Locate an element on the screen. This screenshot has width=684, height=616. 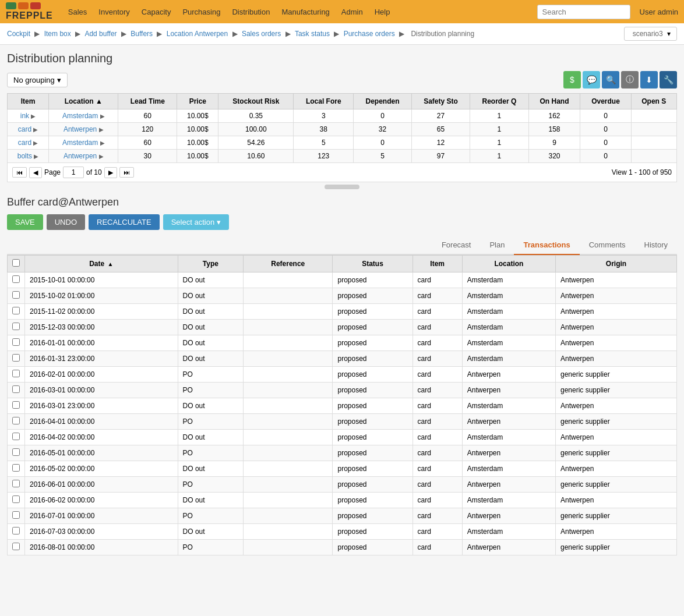
nav-inventory: Inventory is located at coordinates (114, 12).